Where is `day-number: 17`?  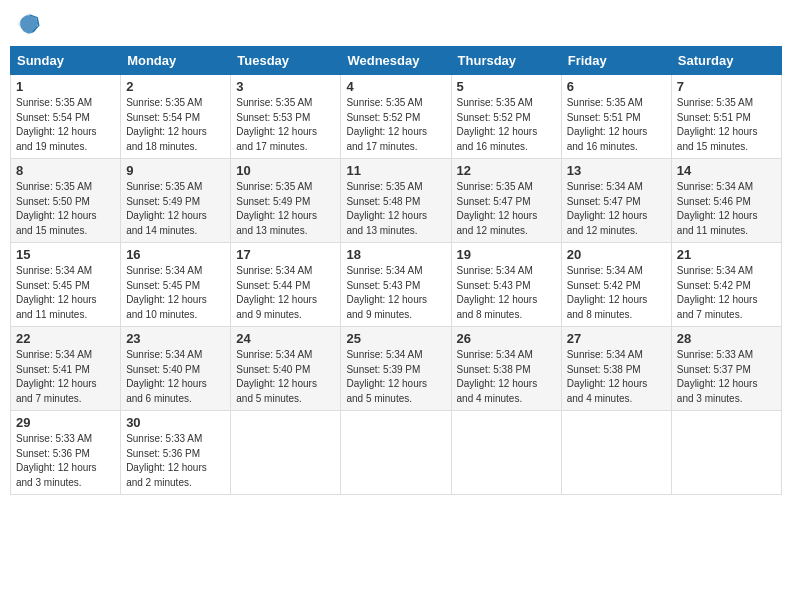
day-number: 17 is located at coordinates (286, 254).